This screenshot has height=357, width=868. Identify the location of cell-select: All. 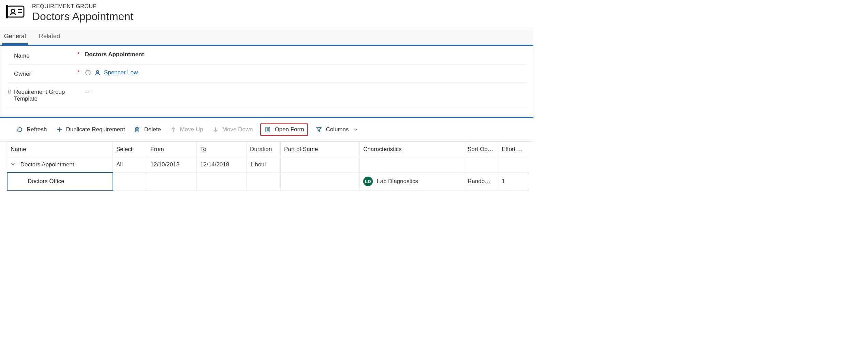
(130, 165).